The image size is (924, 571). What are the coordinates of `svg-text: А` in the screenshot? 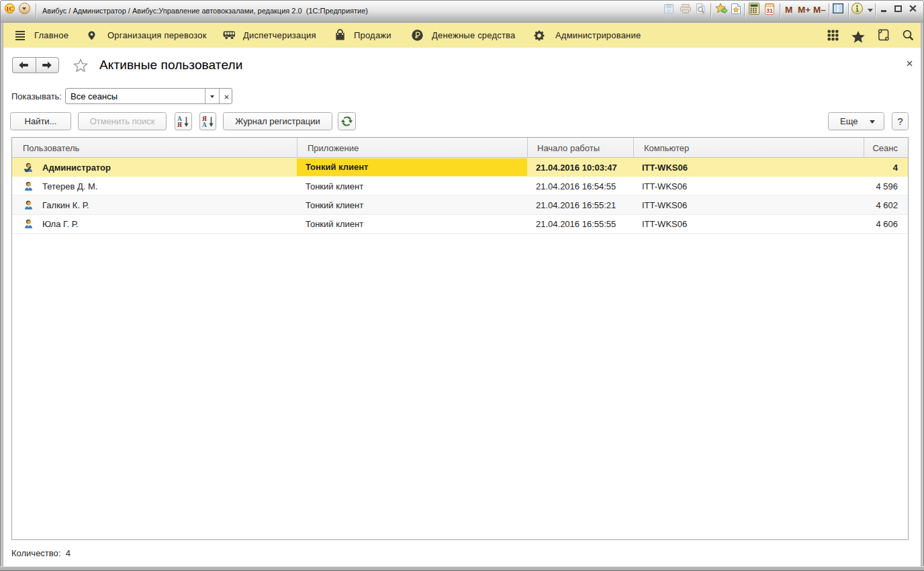 It's located at (204, 125).